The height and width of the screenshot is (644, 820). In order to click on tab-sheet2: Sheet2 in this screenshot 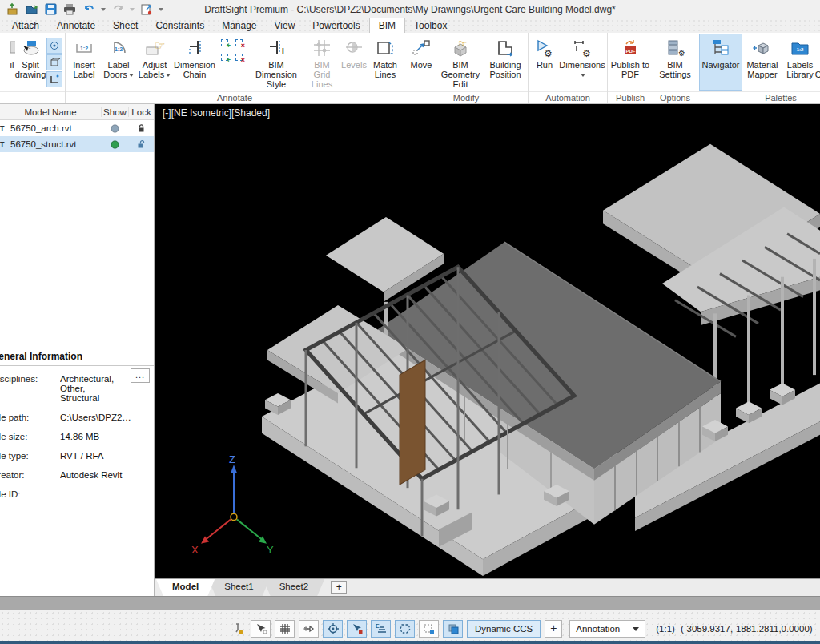, I will do `click(294, 588)`.